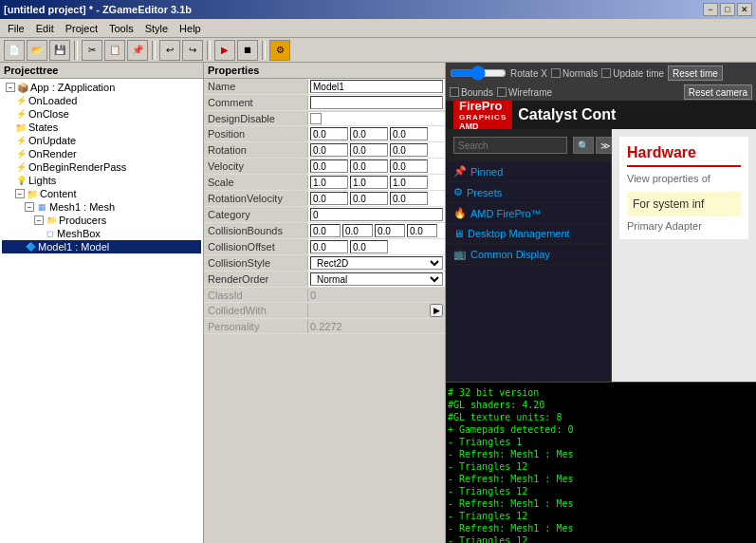 The width and height of the screenshot is (756, 543). What do you see at coordinates (599, 442) in the screenshot?
I see `log-line-5: - Triangles 1` at bounding box center [599, 442].